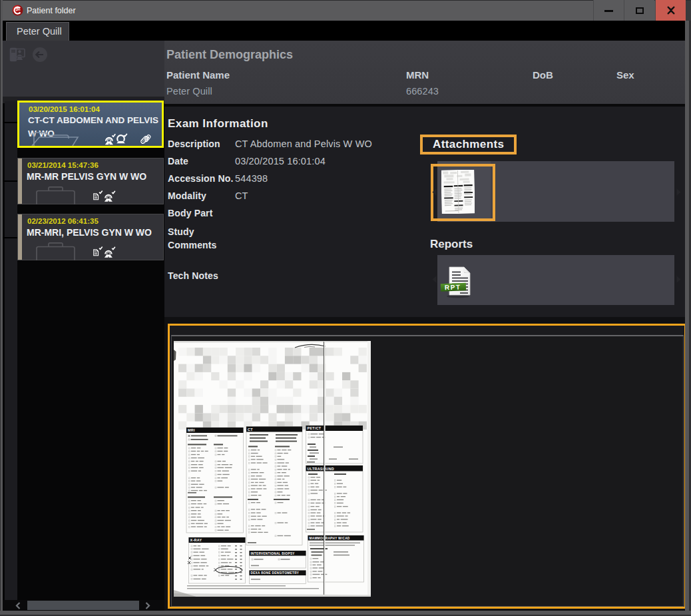  What do you see at coordinates (330, 538) in the screenshot?
I see `svg-text: MAMMOGRAPHY W/CAD` at bounding box center [330, 538].